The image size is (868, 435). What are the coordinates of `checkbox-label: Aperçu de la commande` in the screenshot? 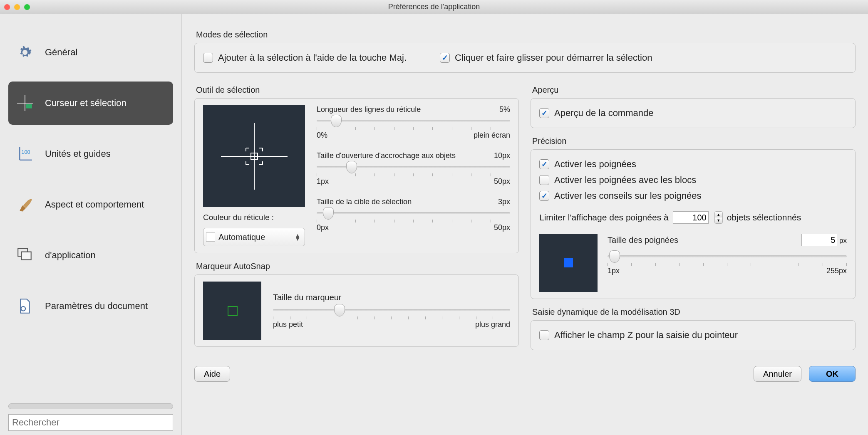 It's located at (604, 113).